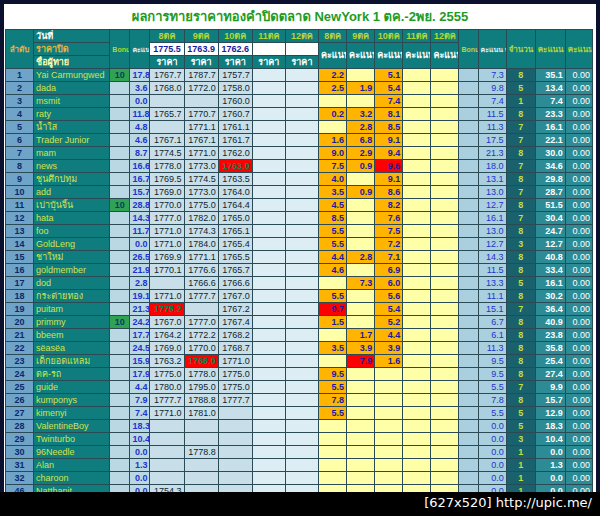 The width and height of the screenshot is (600, 516). What do you see at coordinates (20, 140) in the screenshot?
I see `rank-cell: 6` at bounding box center [20, 140].